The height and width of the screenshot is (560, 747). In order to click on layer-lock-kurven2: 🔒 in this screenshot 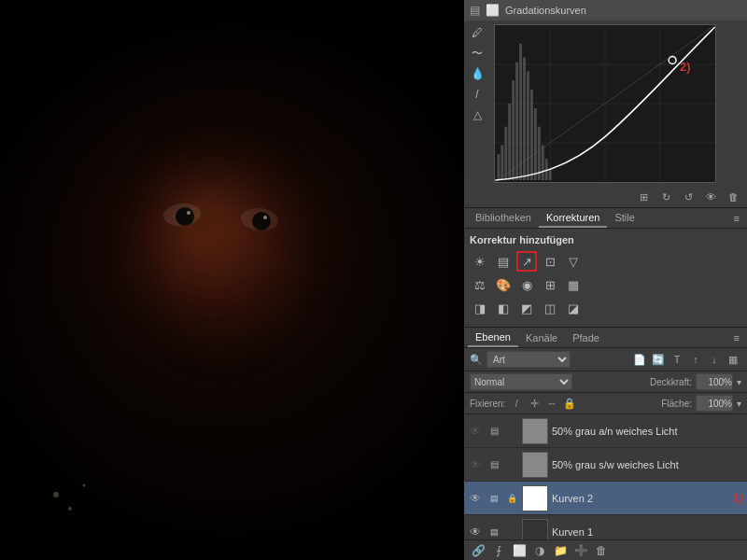, I will do `click(512, 498)`.